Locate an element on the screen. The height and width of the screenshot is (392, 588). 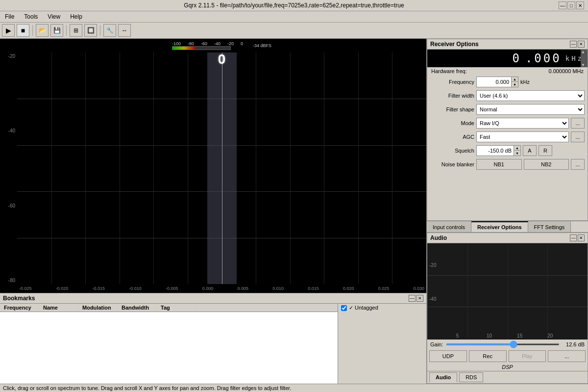
fullscreen-button: ⊞ is located at coordinates (76, 30).